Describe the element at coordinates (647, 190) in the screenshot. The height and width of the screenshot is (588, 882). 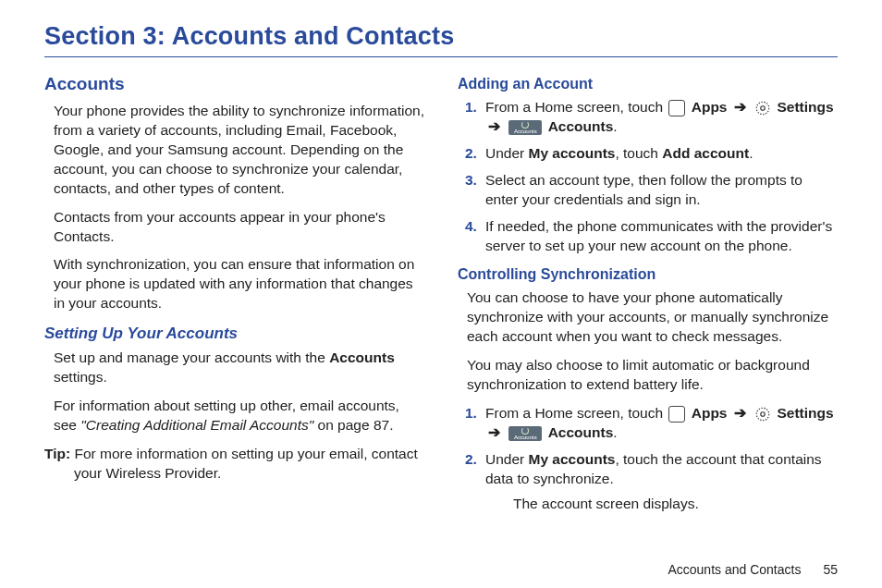
I see `step-item: 3. Select an account type, then follow t…` at that location.